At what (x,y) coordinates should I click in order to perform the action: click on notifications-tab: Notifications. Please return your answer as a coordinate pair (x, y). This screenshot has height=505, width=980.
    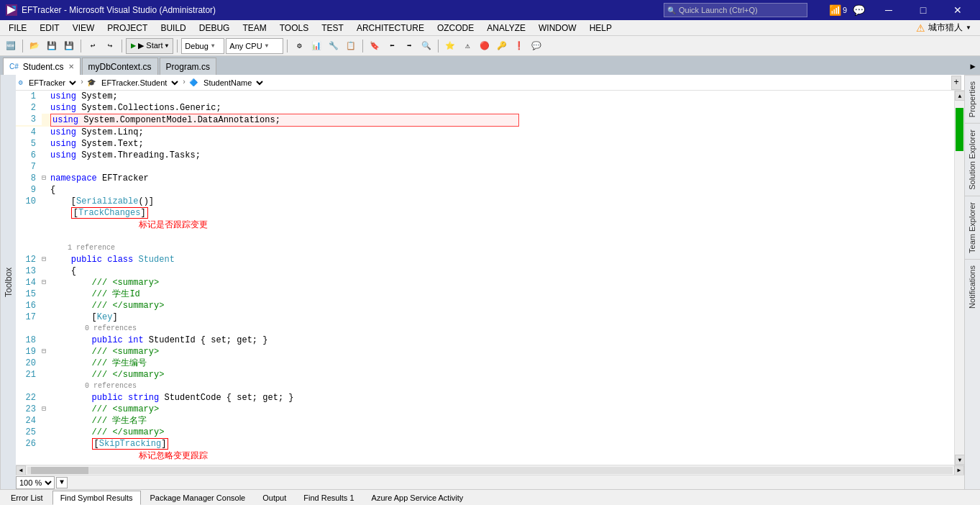
    Looking at the image, I should click on (972, 286).